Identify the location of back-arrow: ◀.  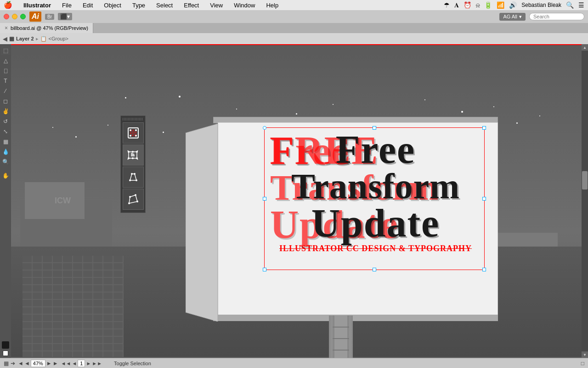
(5, 39).